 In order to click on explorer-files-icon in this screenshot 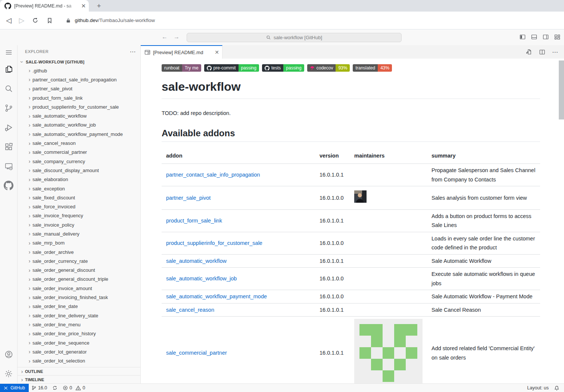, I will do `click(9, 69)`.